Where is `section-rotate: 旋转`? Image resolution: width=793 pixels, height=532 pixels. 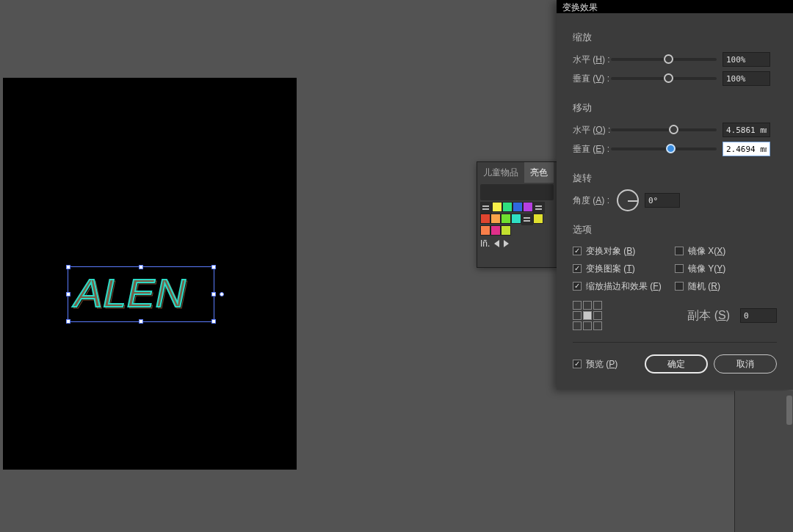 section-rotate: 旋转 is located at coordinates (675, 178).